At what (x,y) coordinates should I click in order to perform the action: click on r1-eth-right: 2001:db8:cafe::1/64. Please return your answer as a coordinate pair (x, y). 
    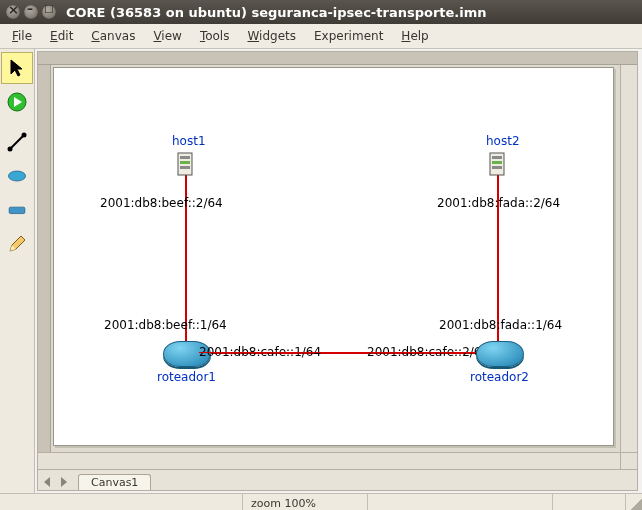
    Looking at the image, I should click on (260, 352).